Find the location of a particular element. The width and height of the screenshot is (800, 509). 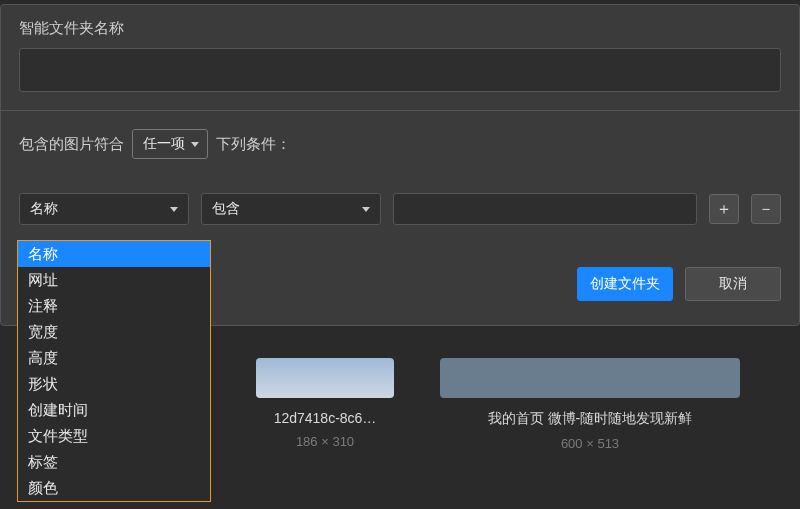

field-option: 创建时间 is located at coordinates (114, 410).